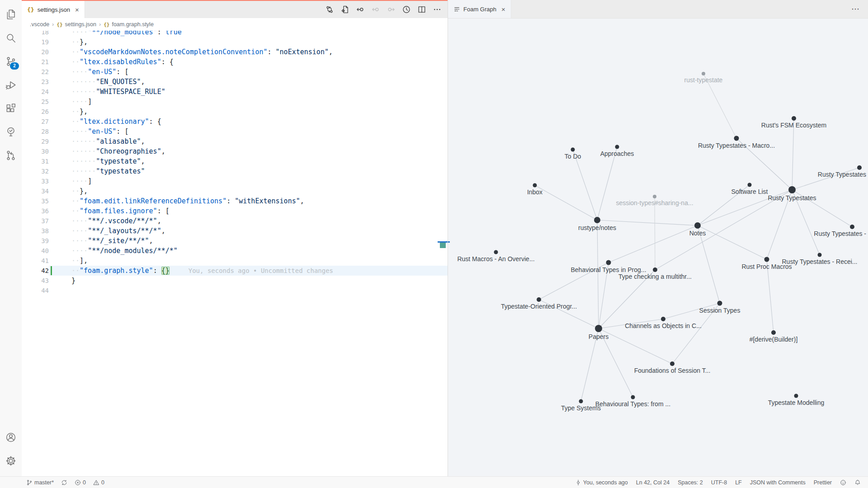 The height and width of the screenshot is (488, 868). I want to click on graph-node-rustype-notes, so click(597, 220).